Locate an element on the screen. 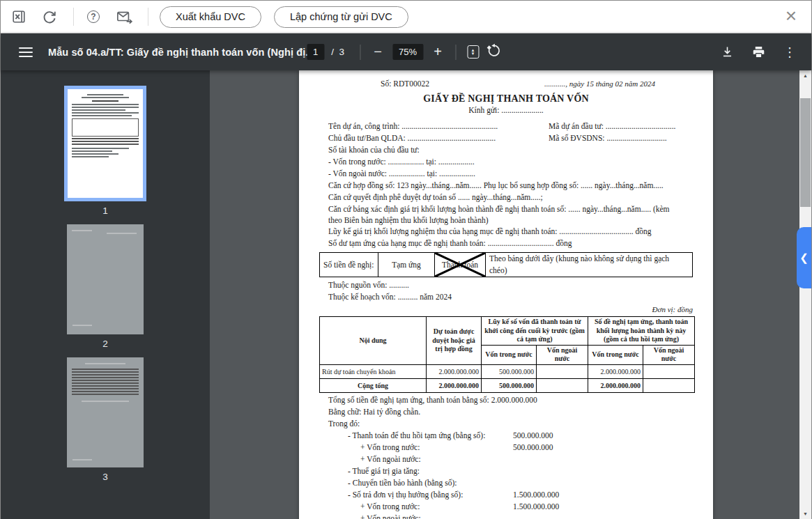 The height and width of the screenshot is (519, 812). domestic-capital-line: - Vốn trong nước: .................. tại… is located at coordinates (506, 162).